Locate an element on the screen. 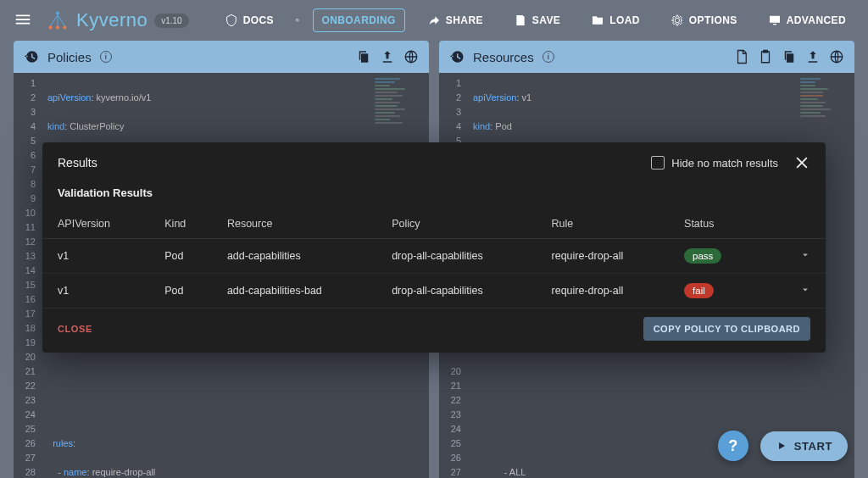 The width and height of the screenshot is (868, 478). save-label: SAVE is located at coordinates (546, 20).